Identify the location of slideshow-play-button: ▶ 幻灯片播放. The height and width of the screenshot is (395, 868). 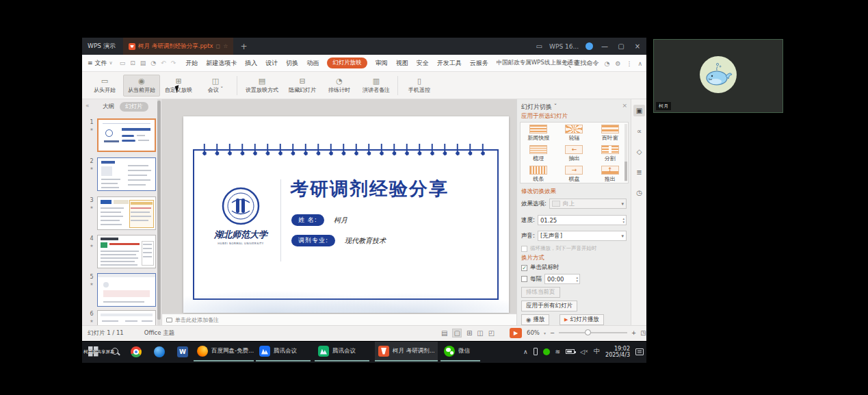
(581, 320).